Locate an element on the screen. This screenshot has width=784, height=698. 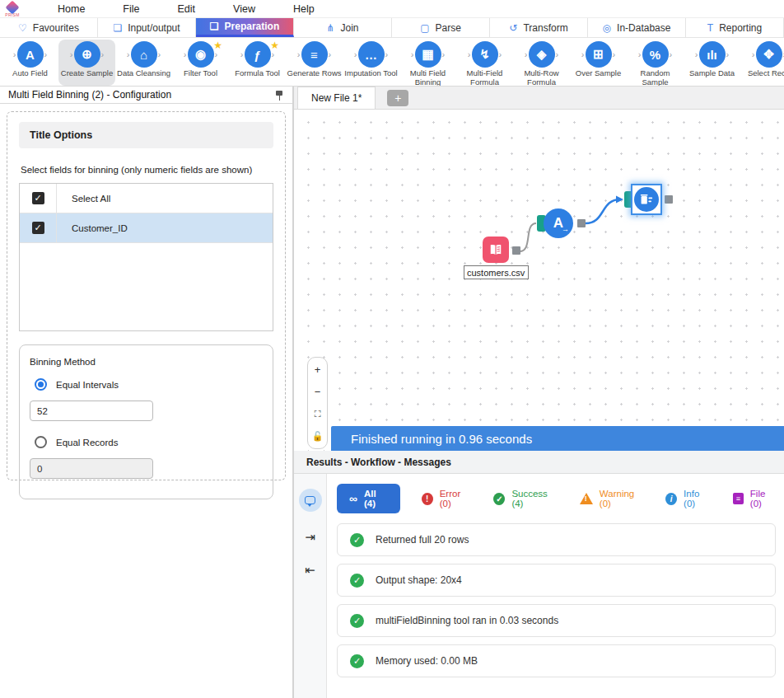
select-records-icon: ✥ is located at coordinates (769, 54).